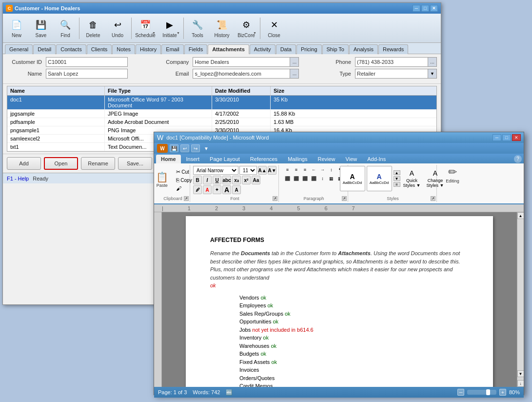  What do you see at coordinates (148, 49) in the screenshot?
I see `tab-history: History` at bounding box center [148, 49].